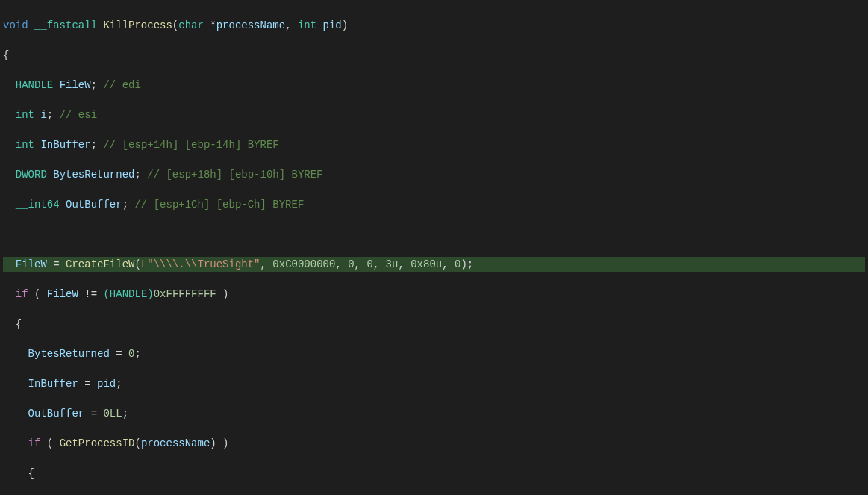  I want to click on code-line: InBuffer = pid;, so click(434, 384).